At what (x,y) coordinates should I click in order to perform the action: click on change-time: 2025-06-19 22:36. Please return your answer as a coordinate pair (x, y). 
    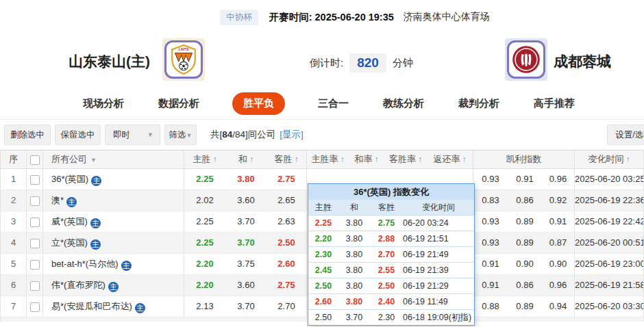
    Looking at the image, I should click on (609, 200).